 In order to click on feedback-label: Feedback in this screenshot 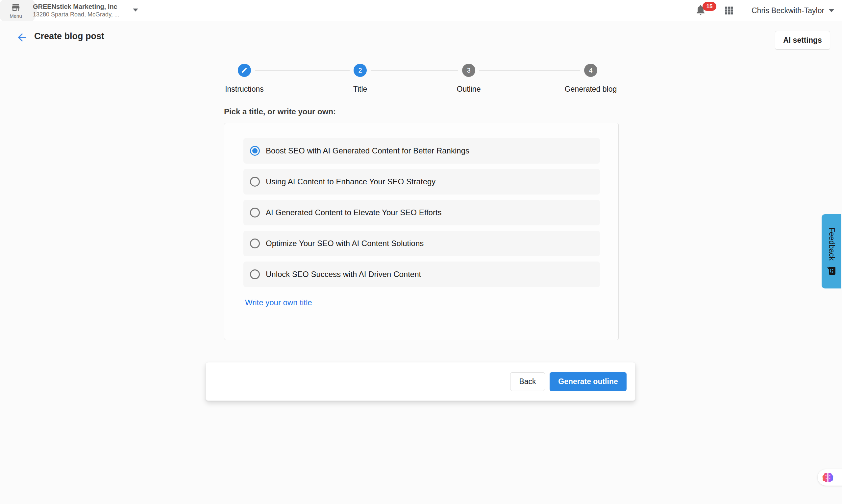, I will do `click(831, 244)`.